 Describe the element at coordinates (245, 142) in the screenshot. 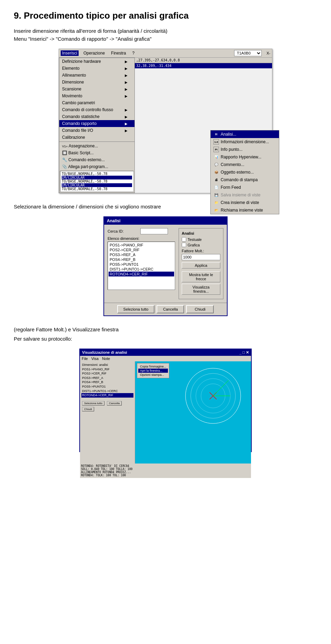

I see `submenu-info-dim: 1.0 Informazioni dimensione...` at that location.